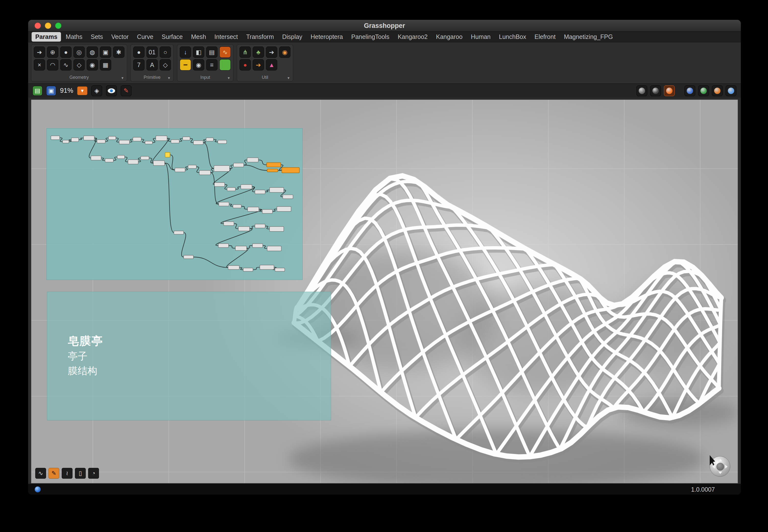  I want to click on annotation-line: 膜结构, so click(85, 371).